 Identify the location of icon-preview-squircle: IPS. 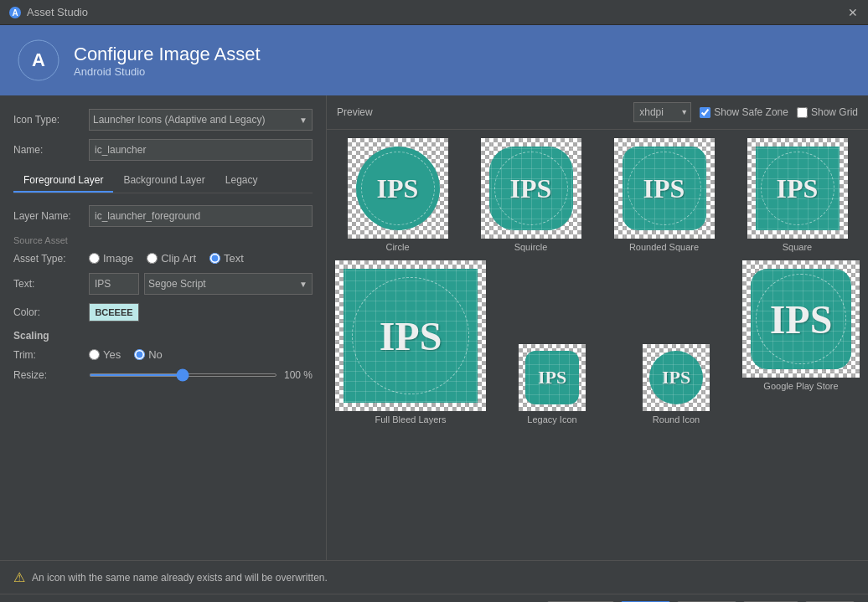
(531, 188).